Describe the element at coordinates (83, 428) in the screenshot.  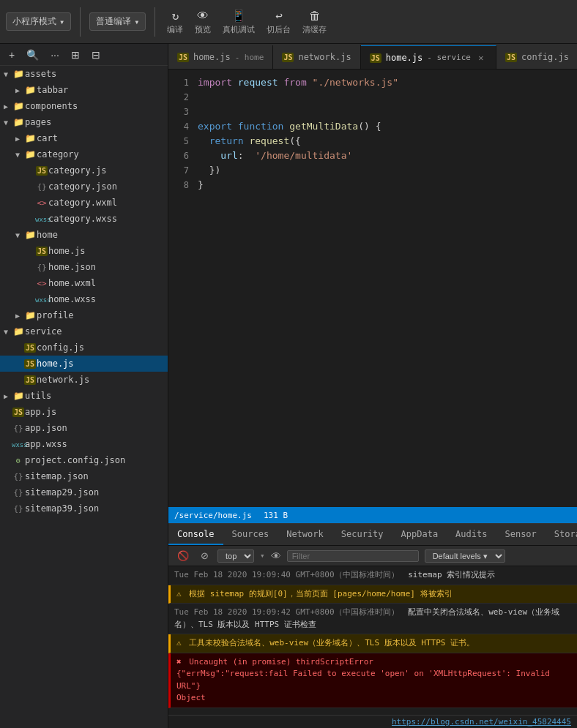
I see `tree-item-app-json: {} app.json` at that location.